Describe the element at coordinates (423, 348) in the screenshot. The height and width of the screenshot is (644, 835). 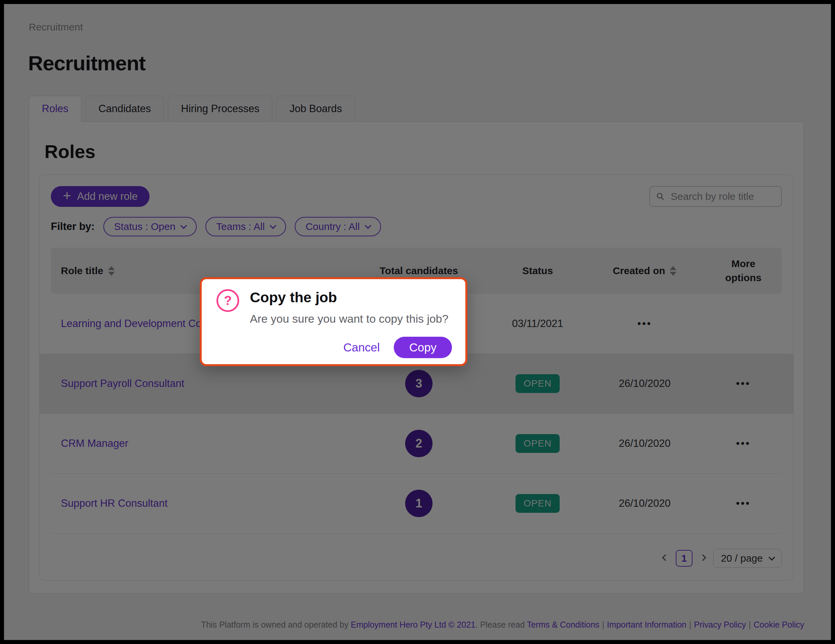
I see `copy-button: Copy` at that location.